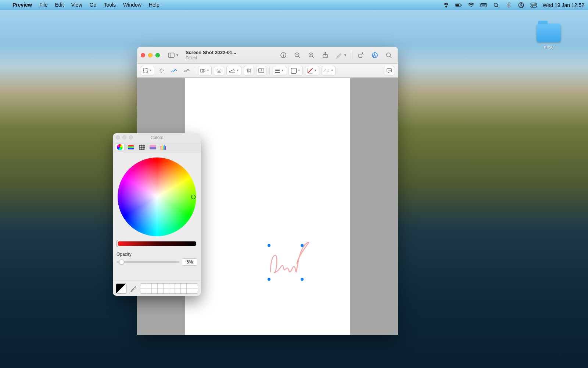 Image resolution: width=588 pixels, height=368 pixels. I want to click on line-weight-button: ▼, so click(279, 71).